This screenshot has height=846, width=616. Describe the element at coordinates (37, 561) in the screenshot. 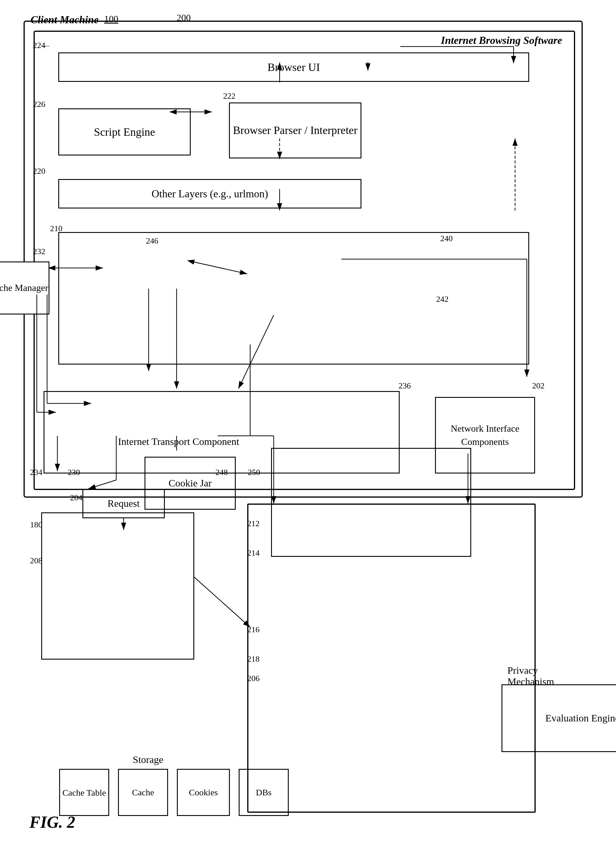

I see `ref-208: 208` at that location.